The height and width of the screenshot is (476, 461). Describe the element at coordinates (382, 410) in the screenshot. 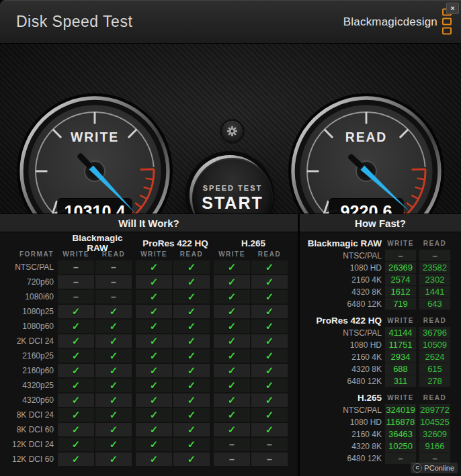

I see `table-row: NTSC/PAL324019289772` at that location.